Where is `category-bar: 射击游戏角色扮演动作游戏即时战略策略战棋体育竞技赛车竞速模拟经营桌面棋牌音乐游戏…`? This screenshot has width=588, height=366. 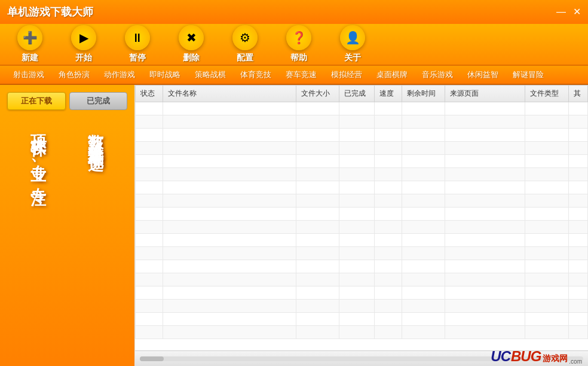
category-bar: 射击游戏角色扮演动作游戏即时战略策略战棋体育竞技赛车竞速模拟经营桌面棋牌音乐游戏… is located at coordinates (294, 75).